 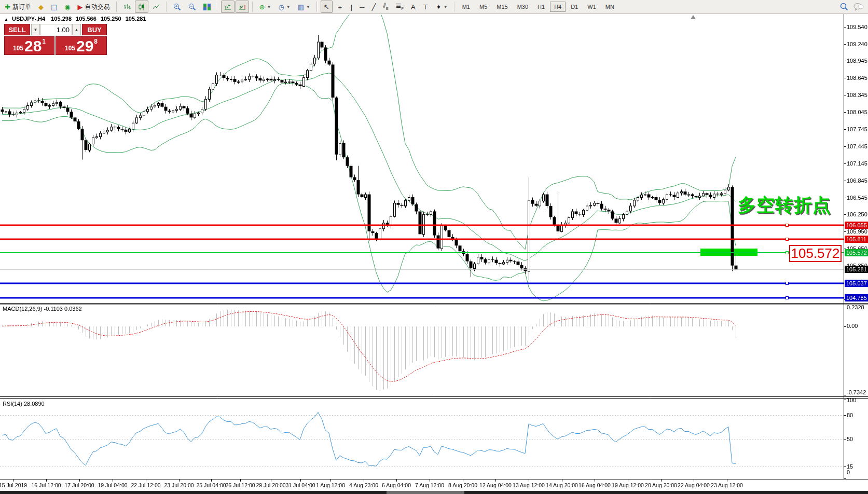 I want to click on bar-chart-icon, so click(x=127, y=7).